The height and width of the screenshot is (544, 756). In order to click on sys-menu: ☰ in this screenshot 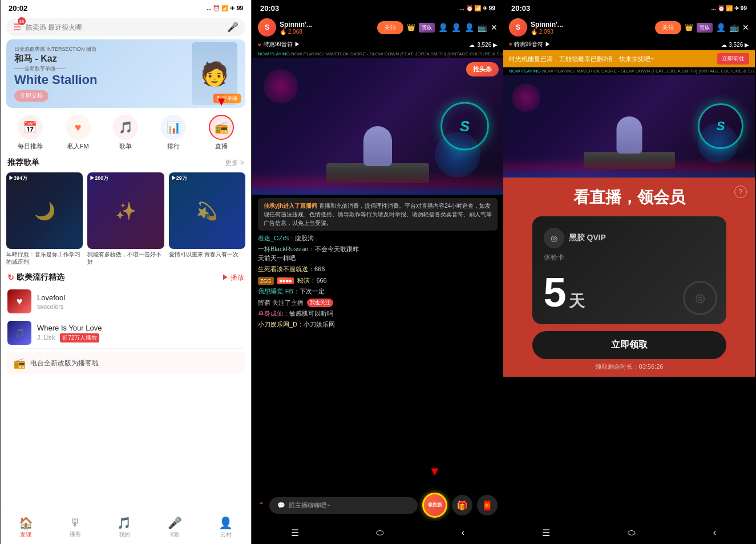, I will do `click(295, 533)`.